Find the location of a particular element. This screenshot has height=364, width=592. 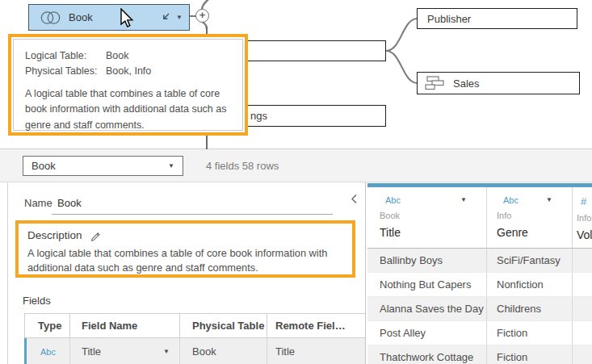

logical-table-venn-icon is located at coordinates (50, 18).